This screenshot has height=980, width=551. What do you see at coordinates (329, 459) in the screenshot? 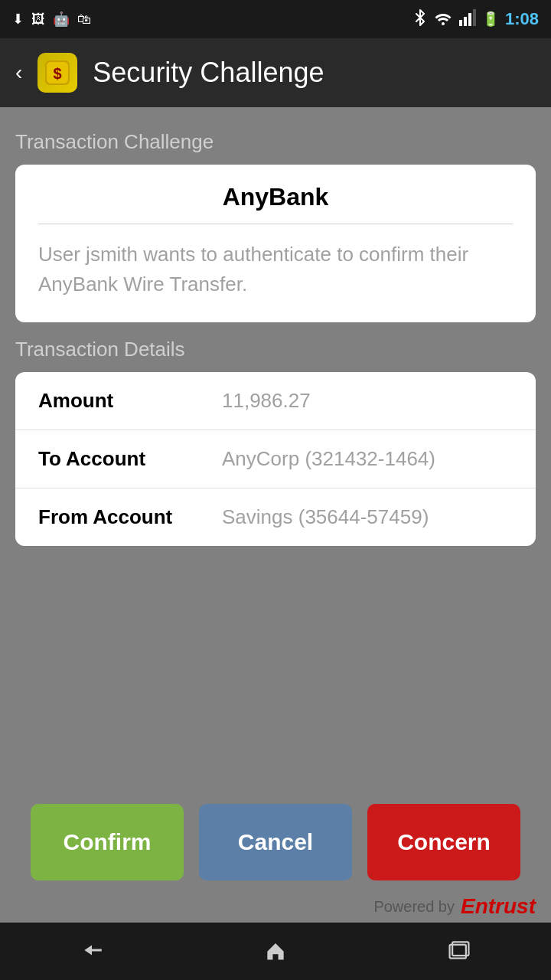
I see `to-account-value: AnyCorp (321432-1464)` at bounding box center [329, 459].